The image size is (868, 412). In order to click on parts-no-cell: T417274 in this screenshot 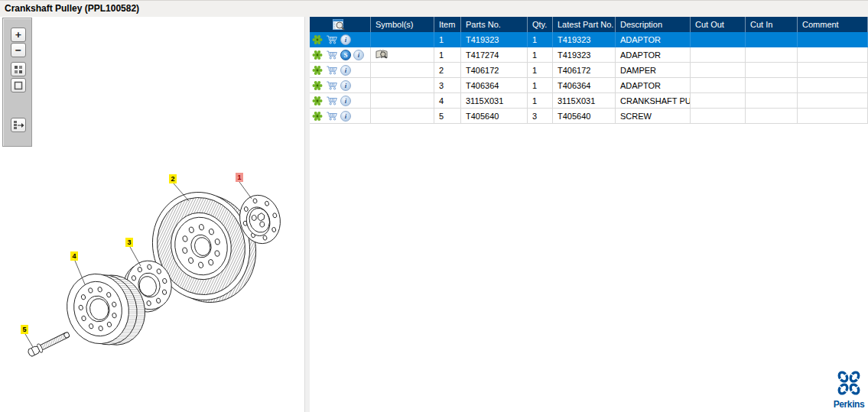, I will do `click(494, 55)`.